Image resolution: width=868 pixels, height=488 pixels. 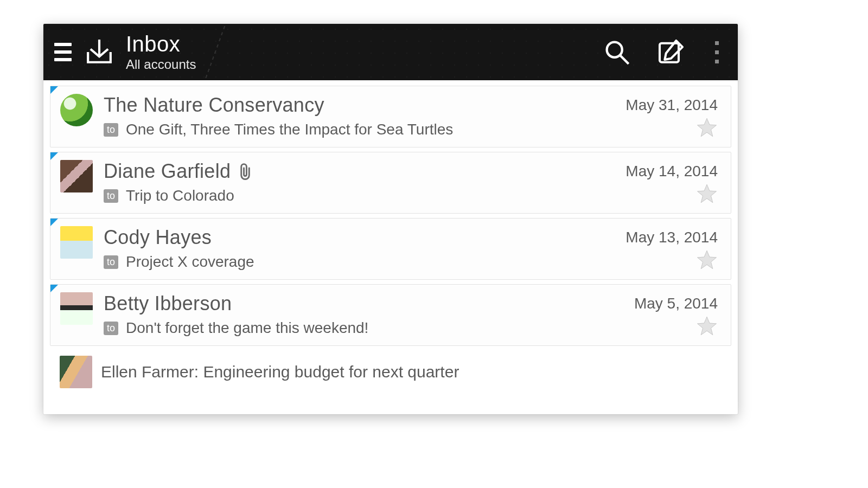 What do you see at coordinates (245, 171) in the screenshot?
I see `attachment-icon` at bounding box center [245, 171].